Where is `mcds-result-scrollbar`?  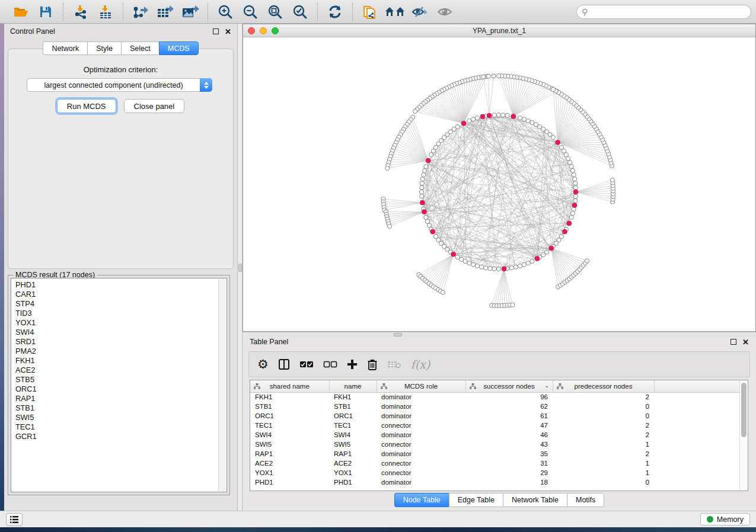 mcds-result-scrollbar is located at coordinates (222, 385).